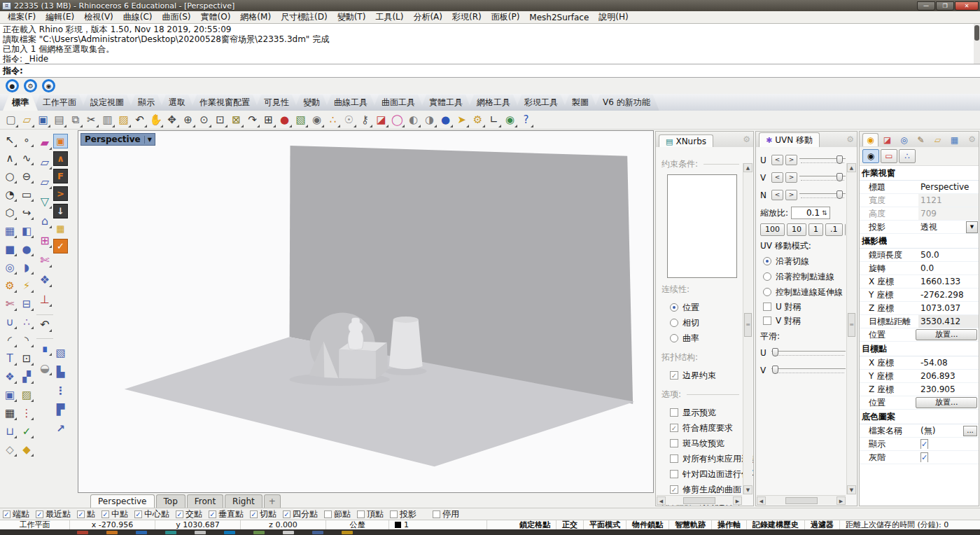  What do you see at coordinates (889, 156) in the screenshot?
I see `wallpaper-button: ▭` at bounding box center [889, 156].